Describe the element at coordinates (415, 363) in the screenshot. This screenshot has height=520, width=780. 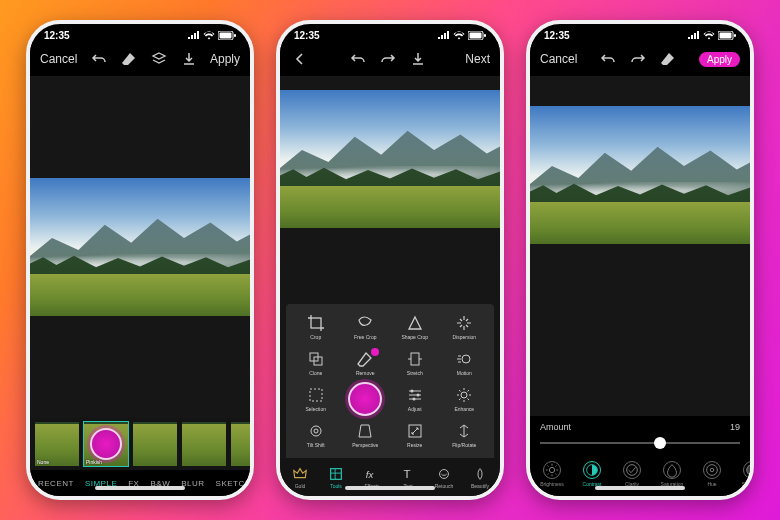
I see `tool-stretch: Stretch` at that location.